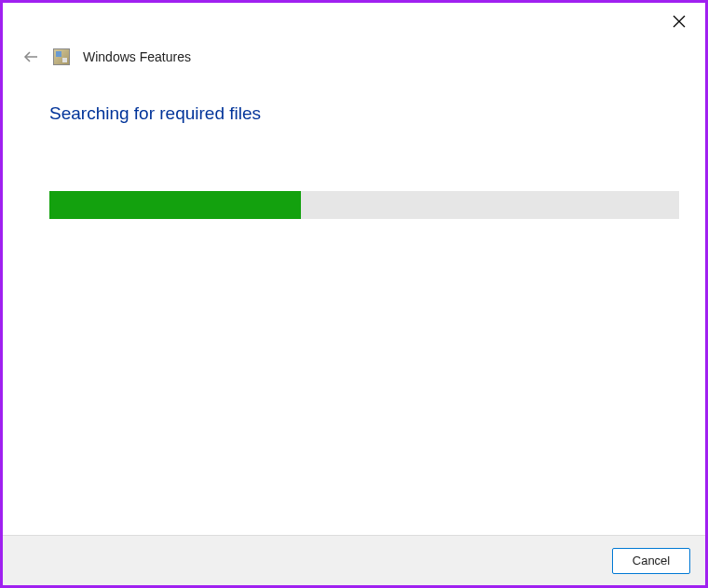 The height and width of the screenshot is (588, 708). I want to click on button-bar: Cancel, so click(354, 560).